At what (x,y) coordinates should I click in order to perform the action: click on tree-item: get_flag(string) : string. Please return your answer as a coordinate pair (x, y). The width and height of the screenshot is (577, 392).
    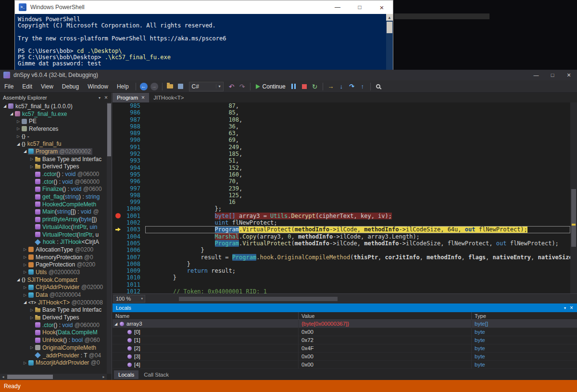
    Looking at the image, I should click on (53, 197).